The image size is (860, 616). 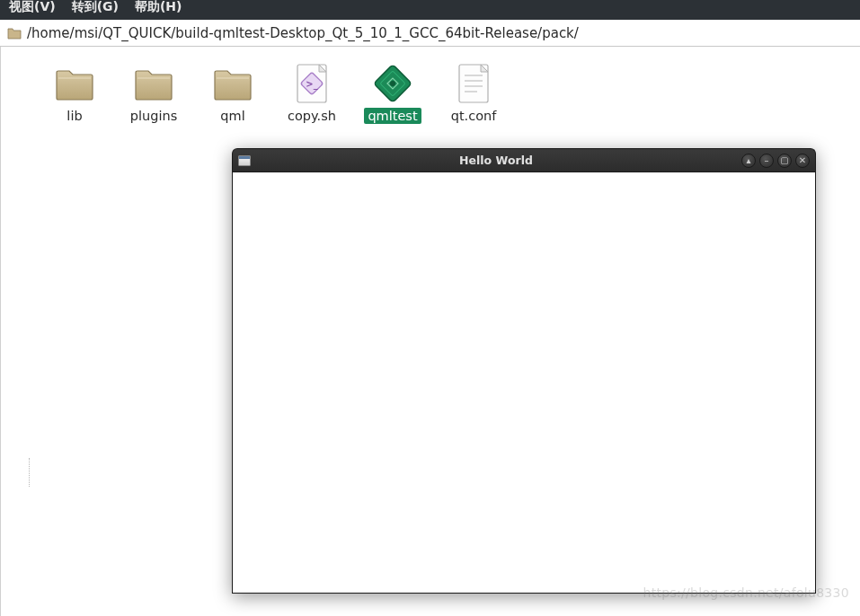 What do you see at coordinates (154, 116) in the screenshot?
I see `file-label: plugins` at bounding box center [154, 116].